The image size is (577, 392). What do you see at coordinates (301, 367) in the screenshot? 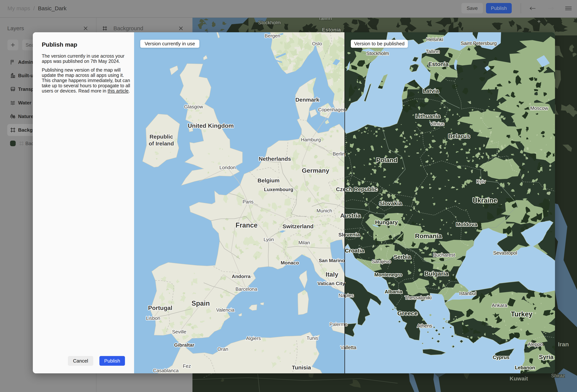
I see `svg-text: Tunisia` at bounding box center [301, 367].